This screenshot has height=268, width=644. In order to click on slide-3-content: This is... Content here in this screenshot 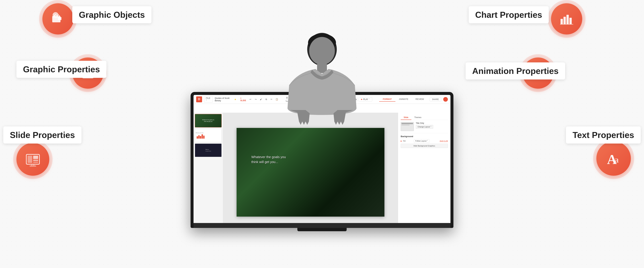, I will do `click(208, 150)`.